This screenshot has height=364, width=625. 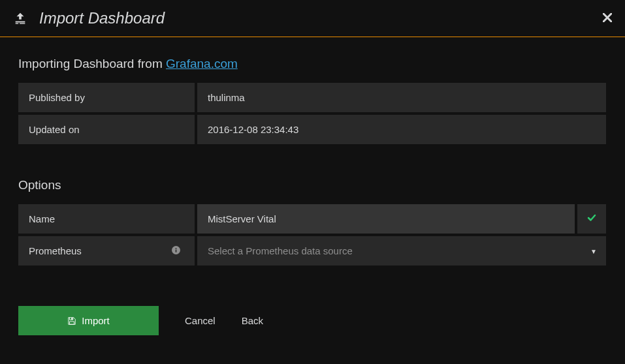 What do you see at coordinates (592, 219) in the screenshot?
I see `check-icon` at bounding box center [592, 219].